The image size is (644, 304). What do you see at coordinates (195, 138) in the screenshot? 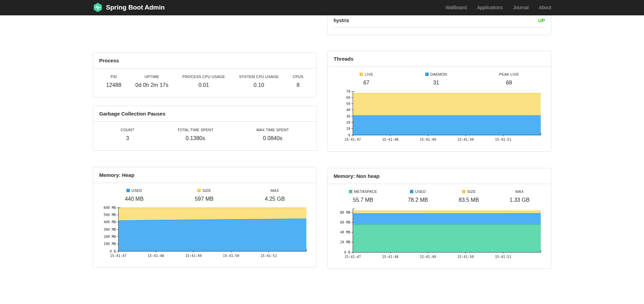
I see `metric-value: 0.1380s` at bounding box center [195, 138].